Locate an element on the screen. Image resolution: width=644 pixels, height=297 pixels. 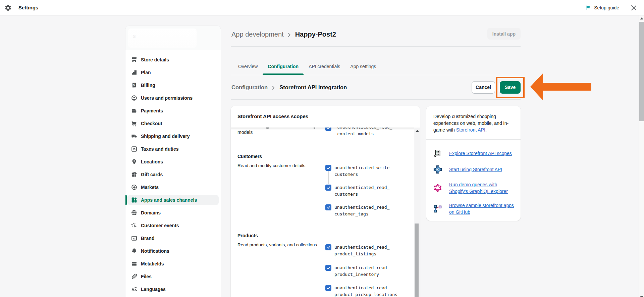
sidebar-item-files: Files is located at coordinates (173, 277).